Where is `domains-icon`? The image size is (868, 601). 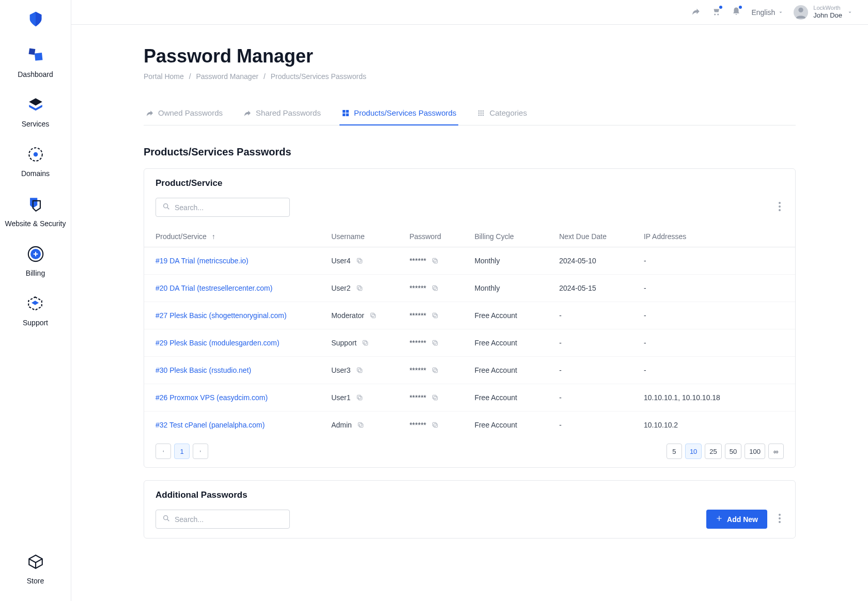
domains-icon is located at coordinates (36, 154).